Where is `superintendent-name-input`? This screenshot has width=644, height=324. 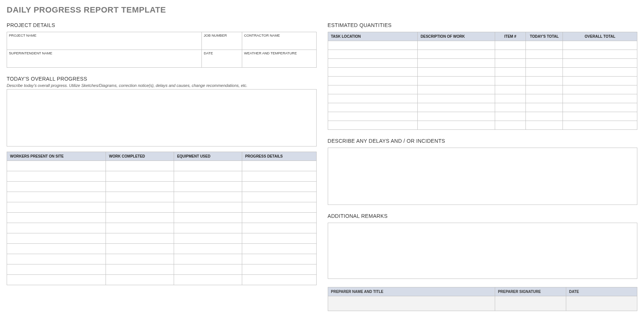
superintendent-name-input is located at coordinates (104, 62).